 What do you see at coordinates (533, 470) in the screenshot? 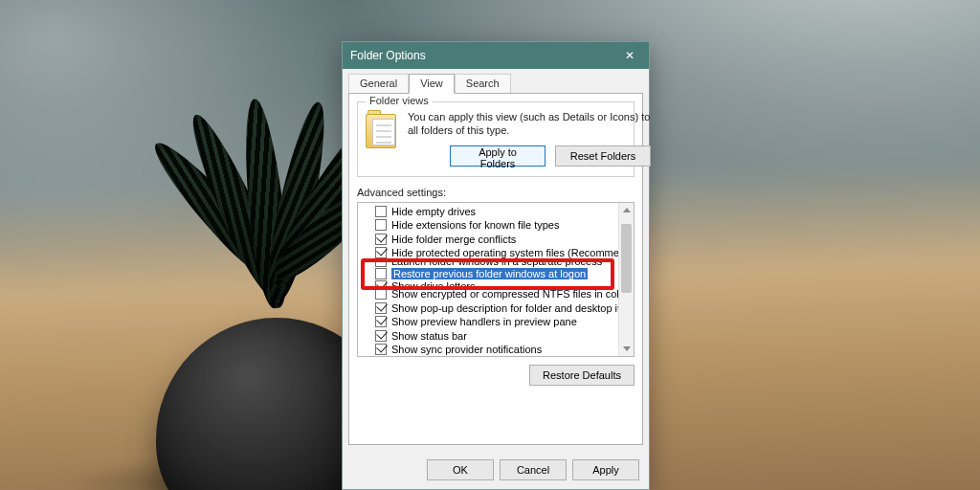
I see `cancel-button: Cancel` at bounding box center [533, 470].